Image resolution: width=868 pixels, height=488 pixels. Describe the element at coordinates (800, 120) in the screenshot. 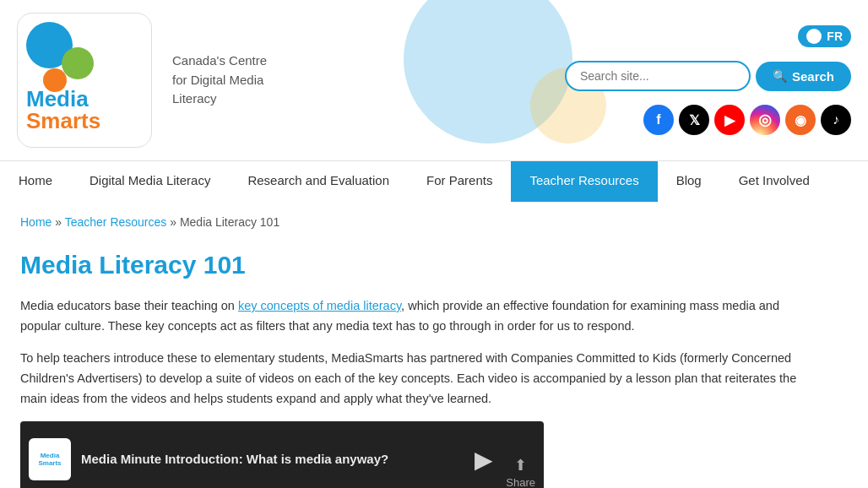

I see `rss-icon: ◉` at that location.